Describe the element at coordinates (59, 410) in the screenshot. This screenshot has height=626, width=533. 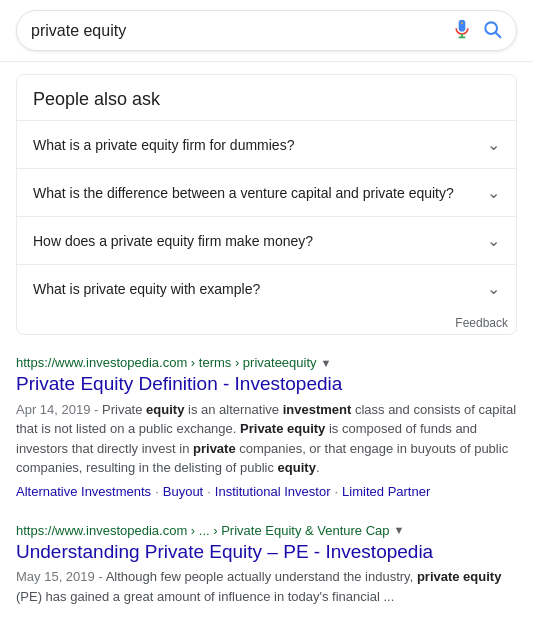
I see `result-date-0: Apr 14, 2019 -` at that location.